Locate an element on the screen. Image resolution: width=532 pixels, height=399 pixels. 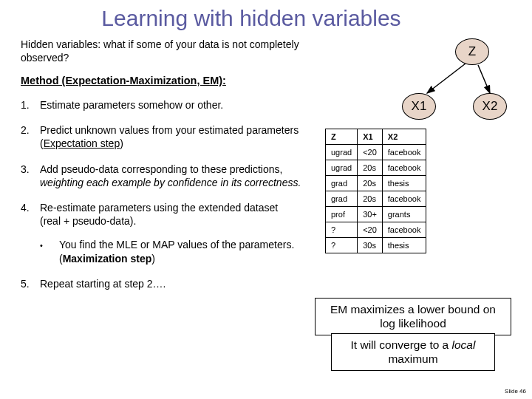
bullet-text: You find the MLE or MAP values of the pa… is located at coordinates (180, 251).